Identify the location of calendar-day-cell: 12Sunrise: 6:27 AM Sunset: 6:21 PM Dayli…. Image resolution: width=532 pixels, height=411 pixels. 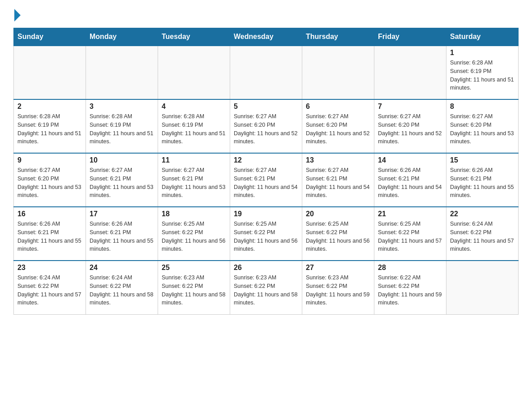
(266, 180).